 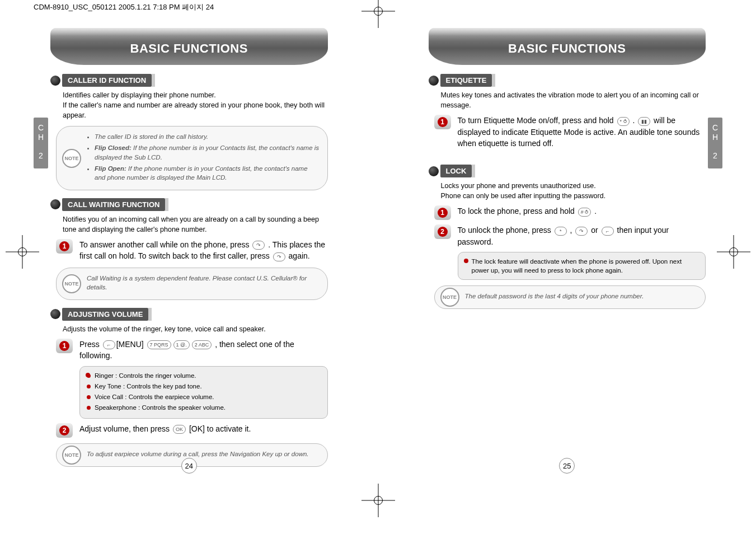 What do you see at coordinates (181, 345) in the screenshot?
I see `key-1-icon: 1 @.` at bounding box center [181, 345].